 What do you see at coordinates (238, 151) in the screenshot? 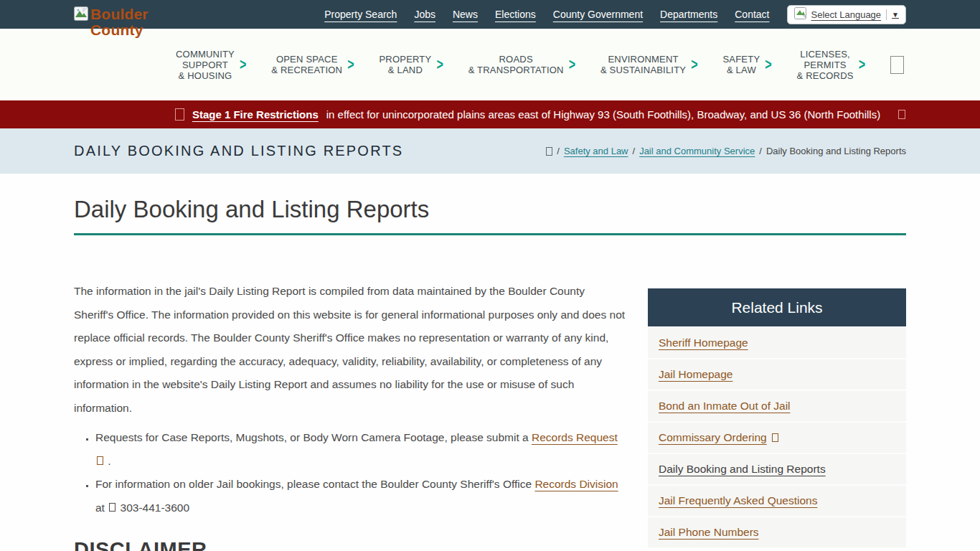
I see `page-title: DAILY BOOKING AND LISTING REPORTS` at bounding box center [238, 151].